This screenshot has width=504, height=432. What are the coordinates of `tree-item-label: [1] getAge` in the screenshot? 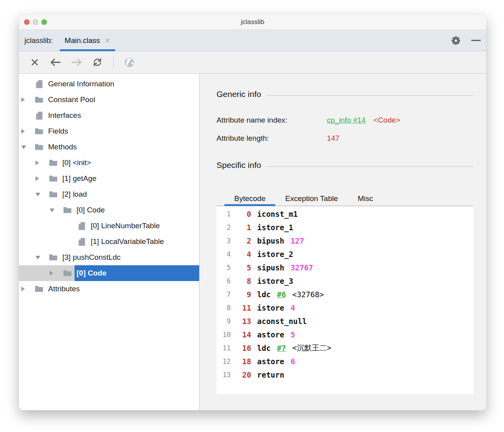 It's located at (80, 179).